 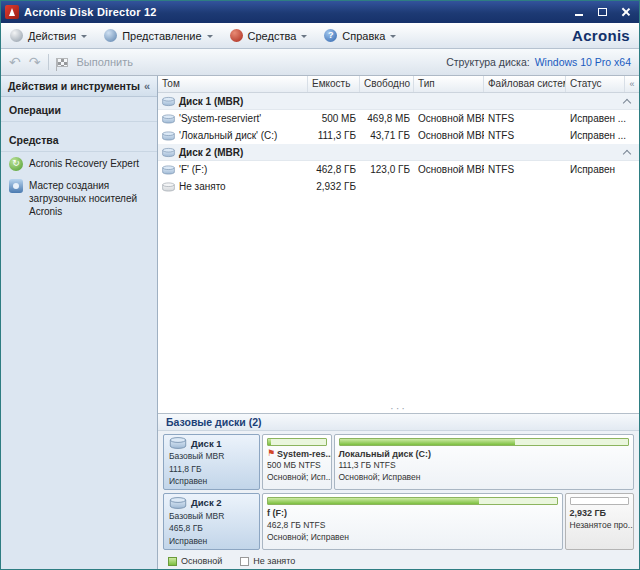 What do you see at coordinates (272, 36) in the screenshot?
I see `menu-tools-label: Средства` at bounding box center [272, 36].